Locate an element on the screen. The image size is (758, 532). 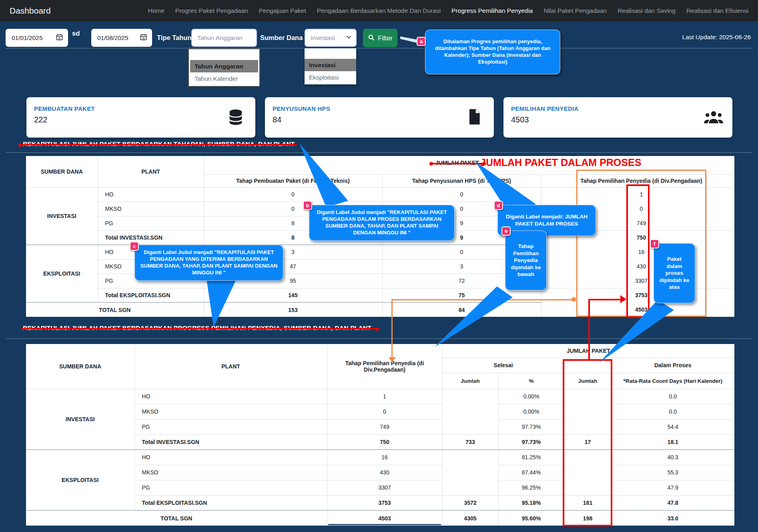
cell-pemilihan: 1 is located at coordinates (385, 396).